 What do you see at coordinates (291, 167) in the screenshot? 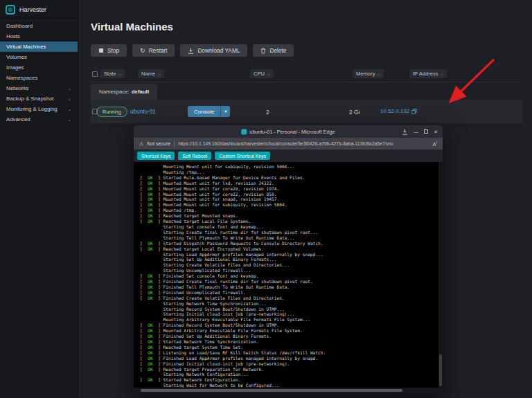
I see `terminal-line: Mounting Mount unit for subiquity, revis…` at bounding box center [291, 167].